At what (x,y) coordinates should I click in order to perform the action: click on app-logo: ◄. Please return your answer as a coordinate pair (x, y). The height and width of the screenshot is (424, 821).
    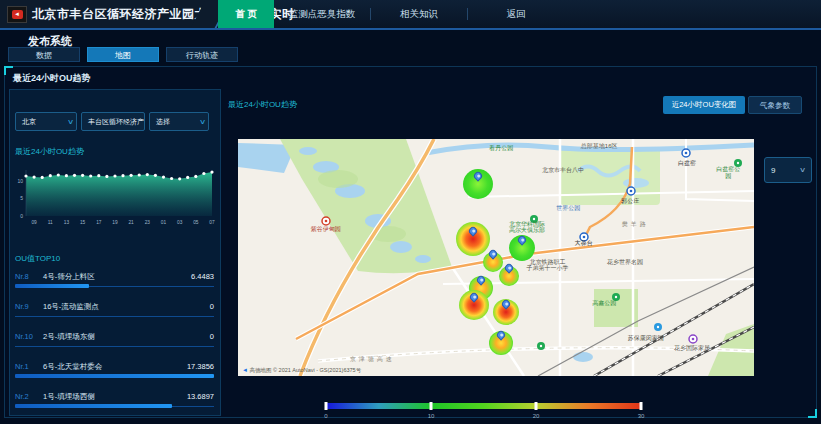
    Looking at the image, I should click on (17, 14).